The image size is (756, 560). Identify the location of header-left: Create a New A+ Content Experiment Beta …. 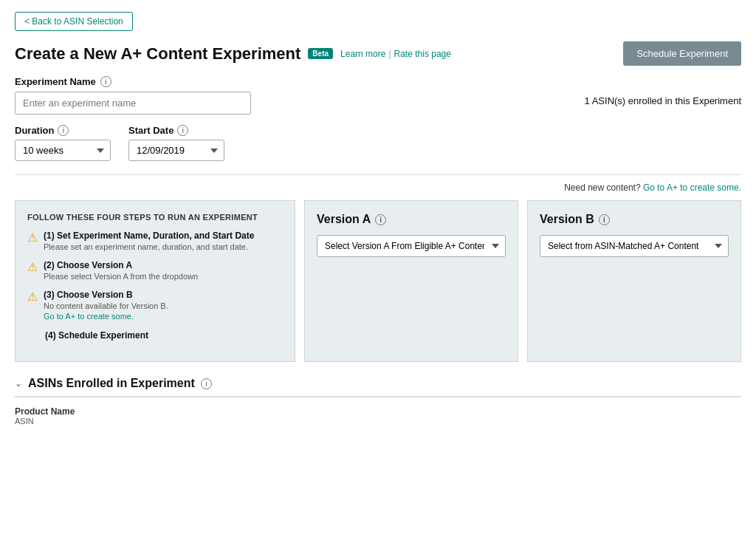
(233, 54).